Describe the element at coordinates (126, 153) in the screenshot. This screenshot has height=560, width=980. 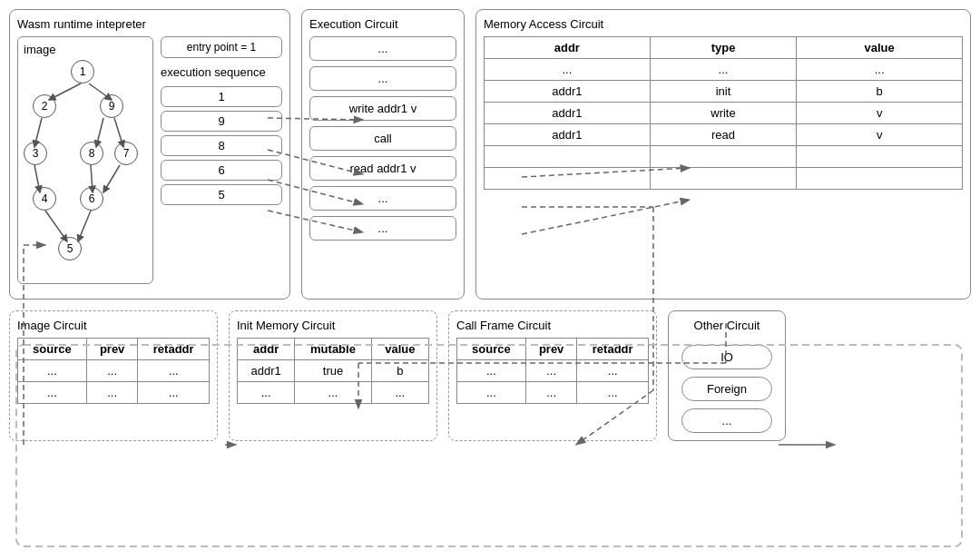
I see `node-7: 7` at that location.